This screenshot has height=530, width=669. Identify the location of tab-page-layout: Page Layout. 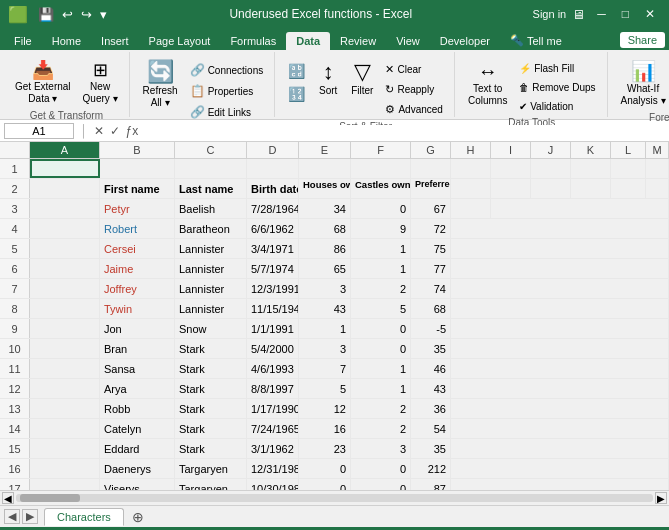
(180, 41).